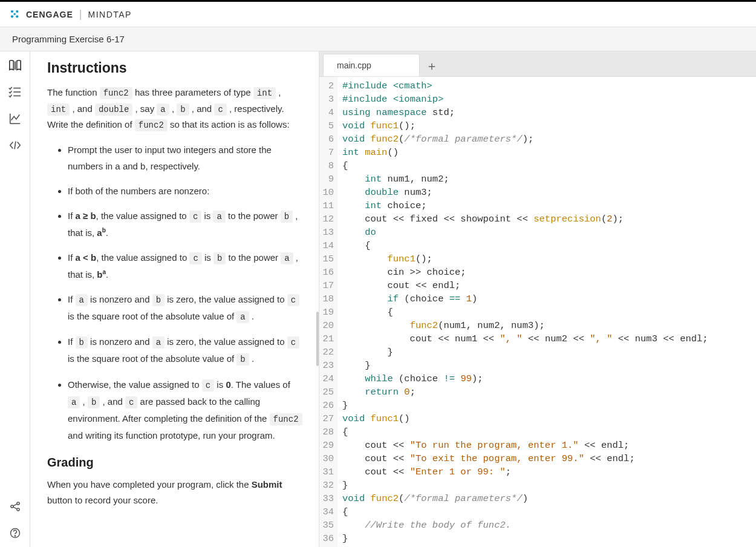 Image resolution: width=756 pixels, height=547 pixels. I want to click on subheader: Programming Exercise 6-17, so click(378, 39).